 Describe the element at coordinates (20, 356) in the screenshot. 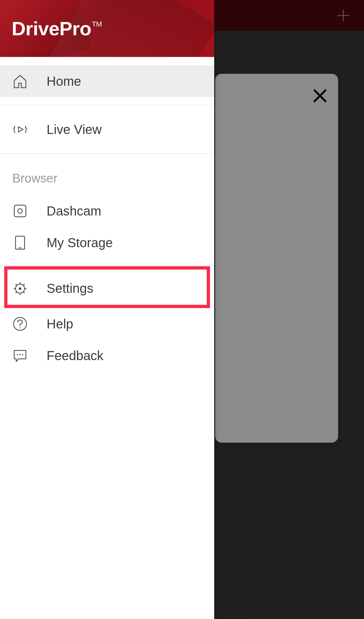

I see `feedback-icon` at that location.